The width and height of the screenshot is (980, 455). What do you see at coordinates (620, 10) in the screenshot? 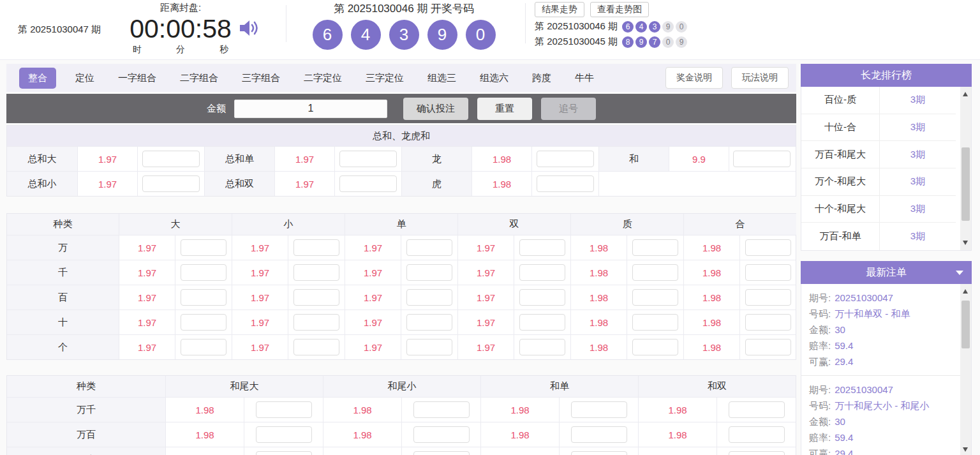
I see `view-trend-chart-button: 查看走势图` at bounding box center [620, 10].